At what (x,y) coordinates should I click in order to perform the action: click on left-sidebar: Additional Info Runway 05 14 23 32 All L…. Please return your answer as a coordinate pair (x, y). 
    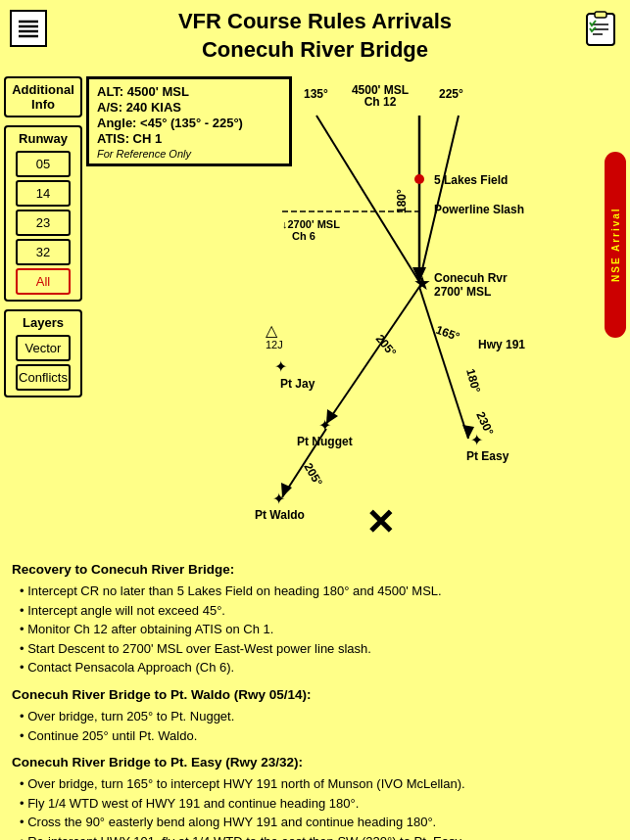
    Looking at the image, I should click on (43, 241).